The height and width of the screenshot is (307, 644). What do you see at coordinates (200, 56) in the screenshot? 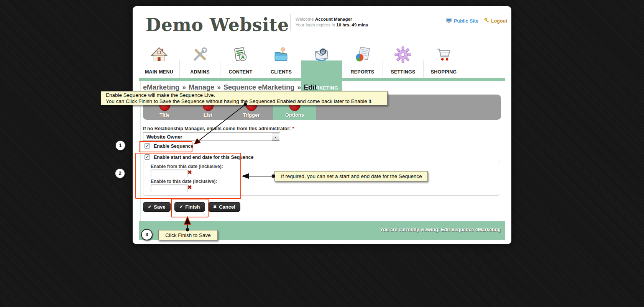
I see `tools-icon` at bounding box center [200, 56].